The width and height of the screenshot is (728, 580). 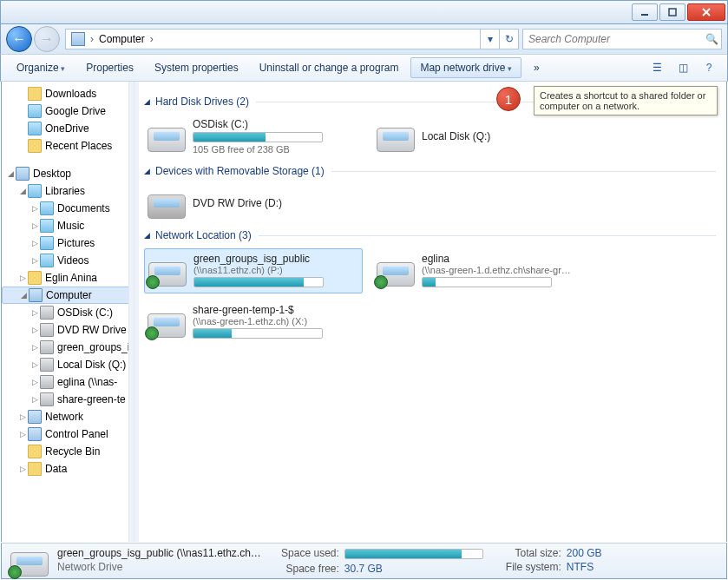 I want to click on tree-node-local-disk-q-: ▷Local Disk (Q:), so click(x=68, y=365).